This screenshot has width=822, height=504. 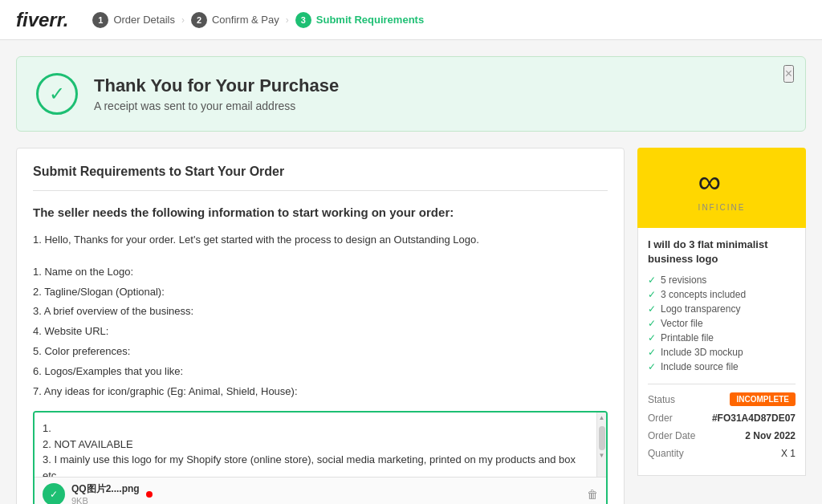 What do you see at coordinates (722, 280) in the screenshot?
I see `feature-1: ✓ 5 revisions` at bounding box center [722, 280].